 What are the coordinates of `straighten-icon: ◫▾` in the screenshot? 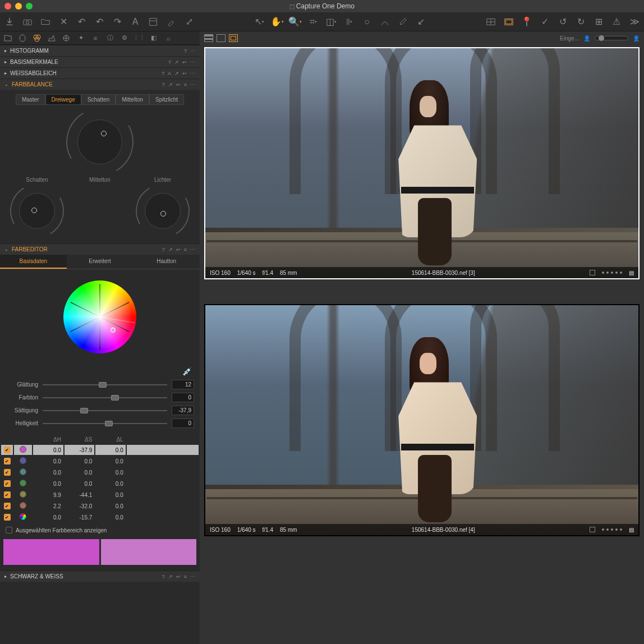 It's located at (331, 22).